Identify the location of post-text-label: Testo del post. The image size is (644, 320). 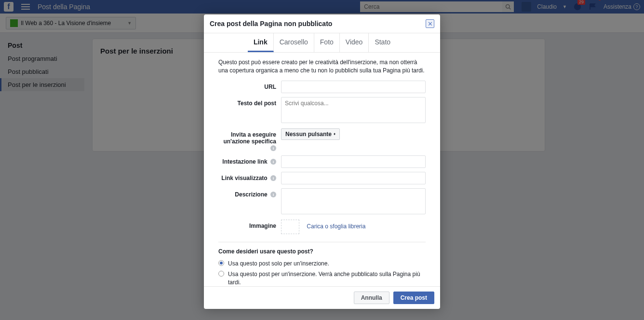
(250, 111).